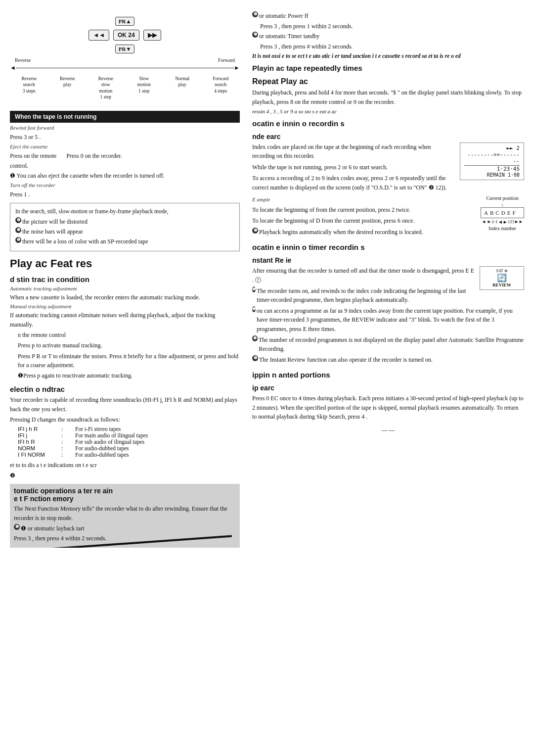 The image size is (534, 756). What do you see at coordinates (388, 247) in the screenshot?
I see `timer-locating-title: ocatin e innin o timer recordin s` at bounding box center [388, 247].